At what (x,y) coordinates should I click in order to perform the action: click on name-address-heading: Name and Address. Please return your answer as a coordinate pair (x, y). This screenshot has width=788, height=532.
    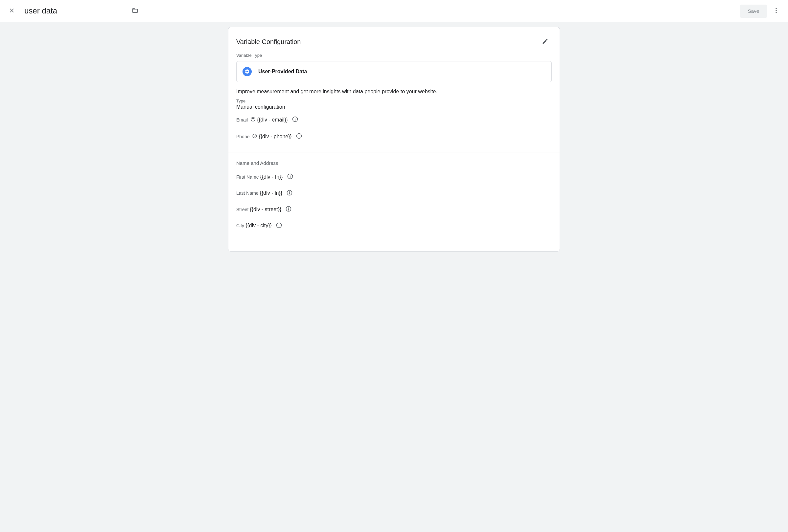
    Looking at the image, I should click on (394, 167).